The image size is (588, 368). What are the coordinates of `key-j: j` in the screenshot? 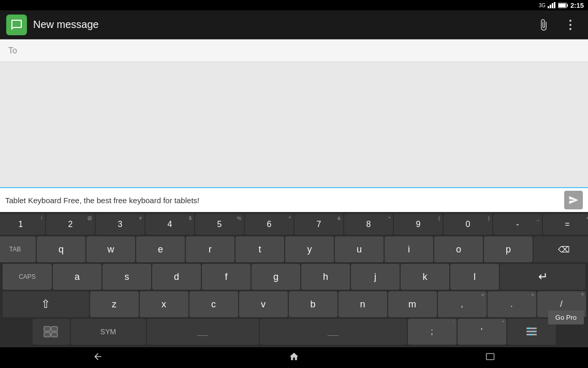 It's located at (375, 277).